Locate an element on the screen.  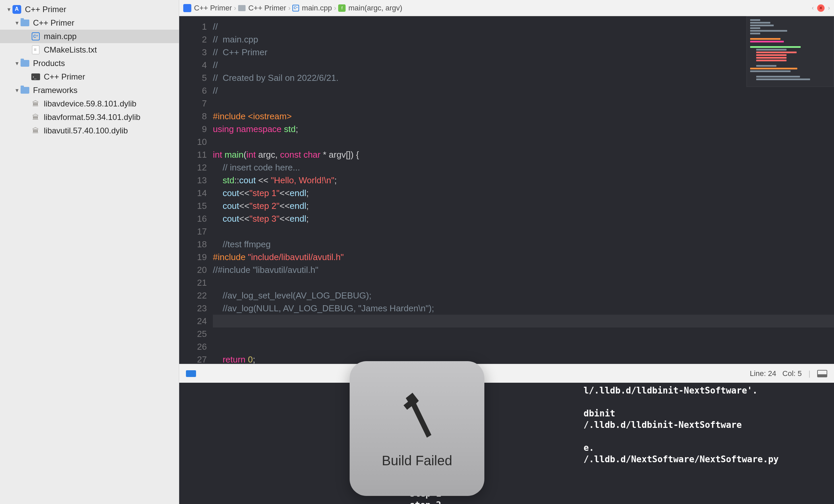
line-value: 24 is located at coordinates (772, 374).